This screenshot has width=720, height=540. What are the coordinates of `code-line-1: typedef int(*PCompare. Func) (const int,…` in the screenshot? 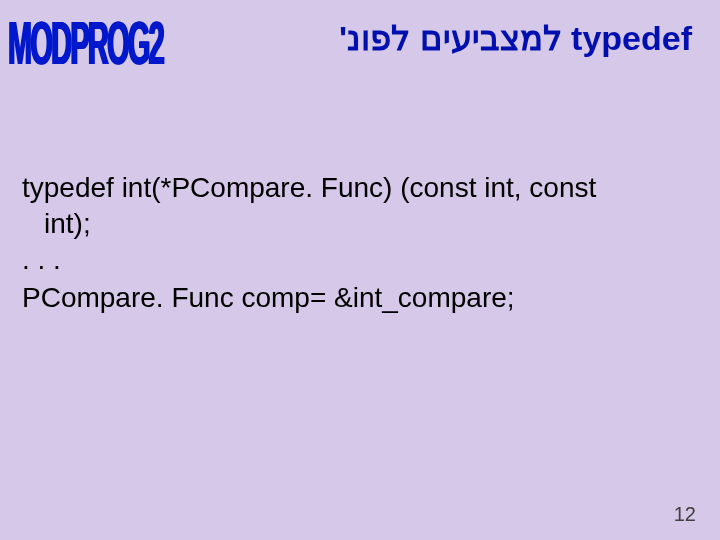 It's located at (356, 188).